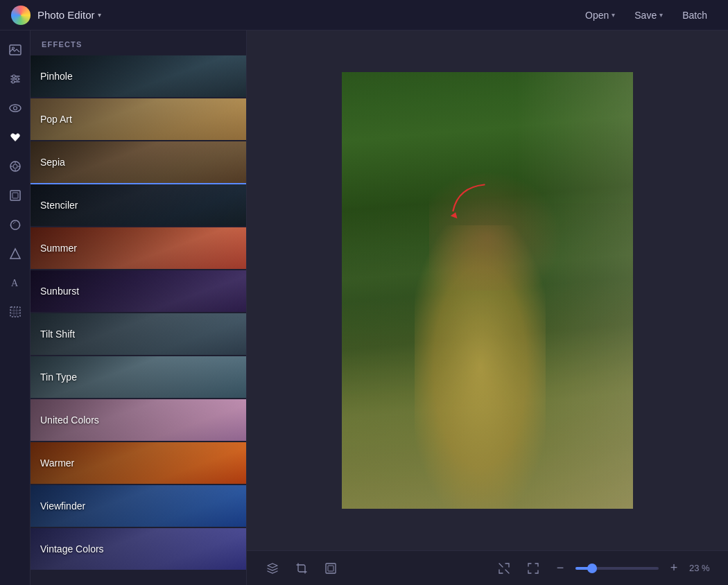  What do you see at coordinates (695, 15) in the screenshot?
I see `batch-label: Batch` at bounding box center [695, 15].